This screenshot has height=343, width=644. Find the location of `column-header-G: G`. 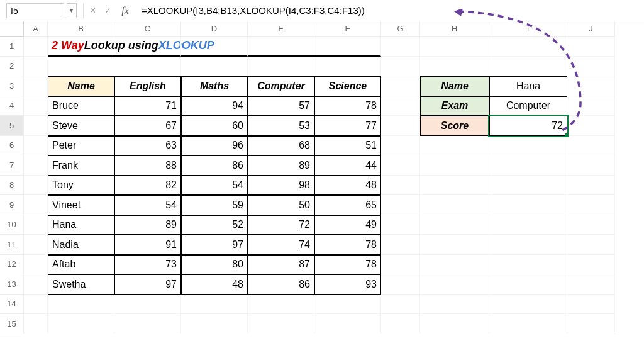

column-header-G: G is located at coordinates (401, 29).